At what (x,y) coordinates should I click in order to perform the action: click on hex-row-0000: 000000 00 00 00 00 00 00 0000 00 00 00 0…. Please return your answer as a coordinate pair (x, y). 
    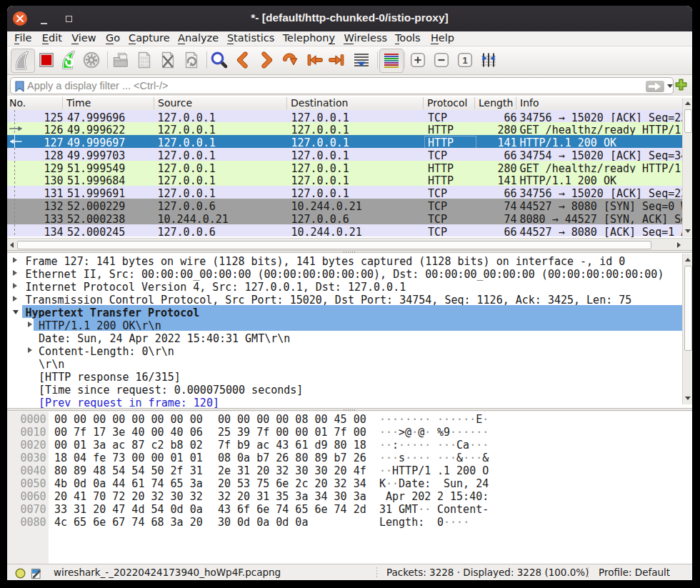
    Looking at the image, I should click on (344, 419).